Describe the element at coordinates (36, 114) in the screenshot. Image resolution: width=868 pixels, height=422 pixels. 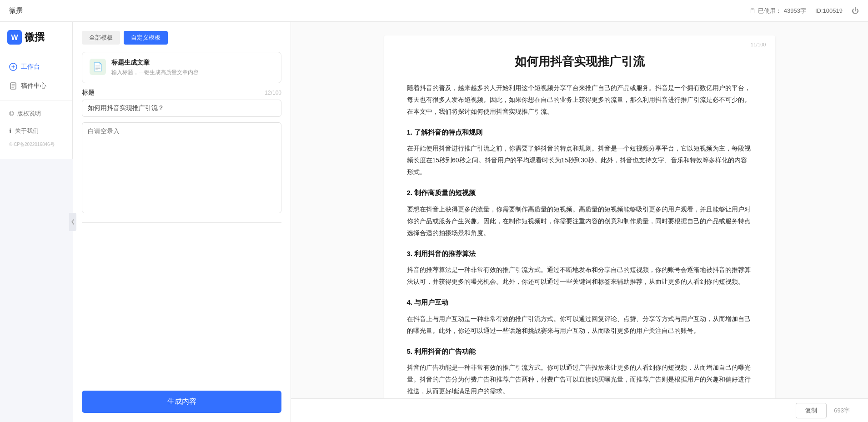
I see `sidebar-item-copyright: © 版权说明` at that location.